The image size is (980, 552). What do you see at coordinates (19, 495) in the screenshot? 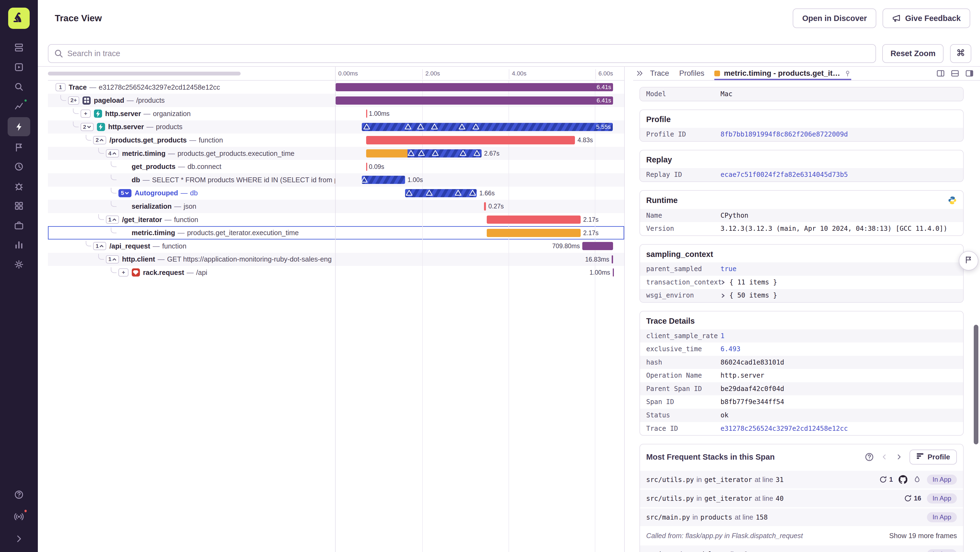
I see `sidebar-item-help` at bounding box center [19, 495].